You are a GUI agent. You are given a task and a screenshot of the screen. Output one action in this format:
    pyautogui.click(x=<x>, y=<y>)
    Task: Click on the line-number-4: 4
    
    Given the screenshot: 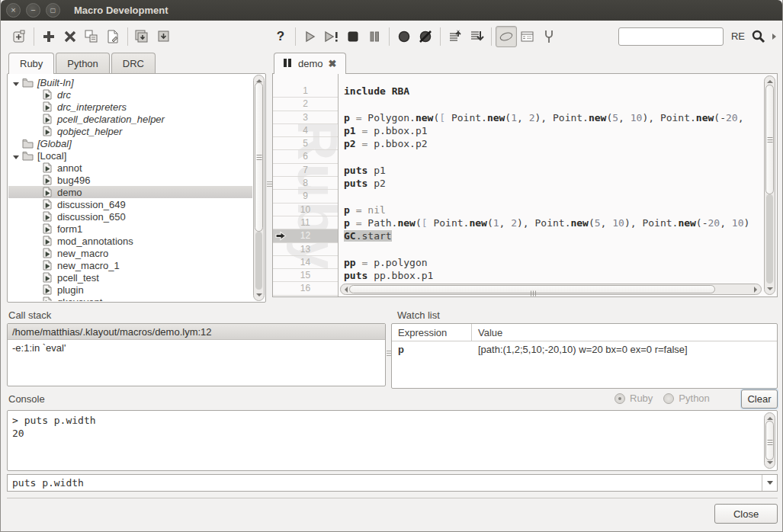 What is the action you would take?
    pyautogui.click(x=305, y=131)
    